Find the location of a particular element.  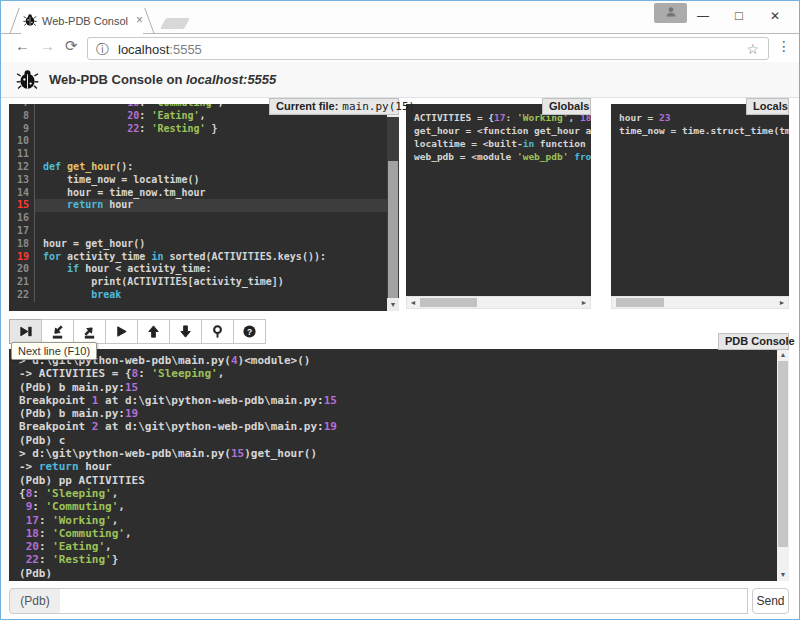

code-text: return hour is located at coordinates (211, 206).